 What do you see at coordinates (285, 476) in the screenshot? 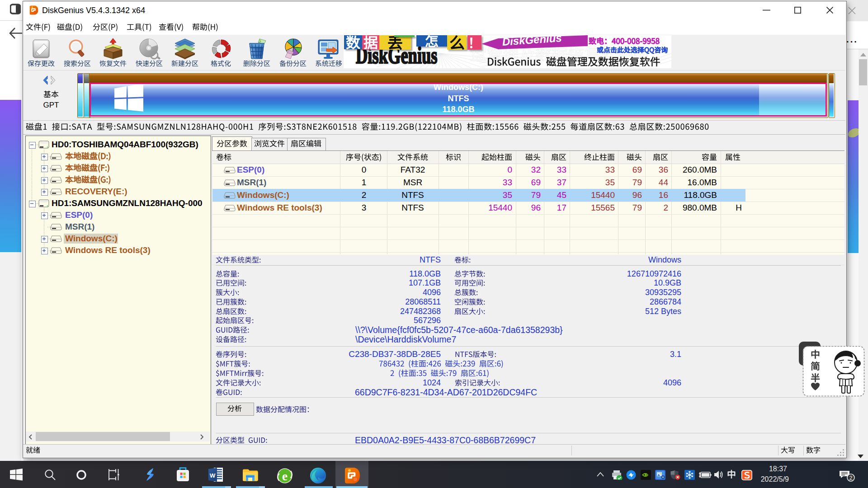
I see `svg-text: e` at bounding box center [285, 476].